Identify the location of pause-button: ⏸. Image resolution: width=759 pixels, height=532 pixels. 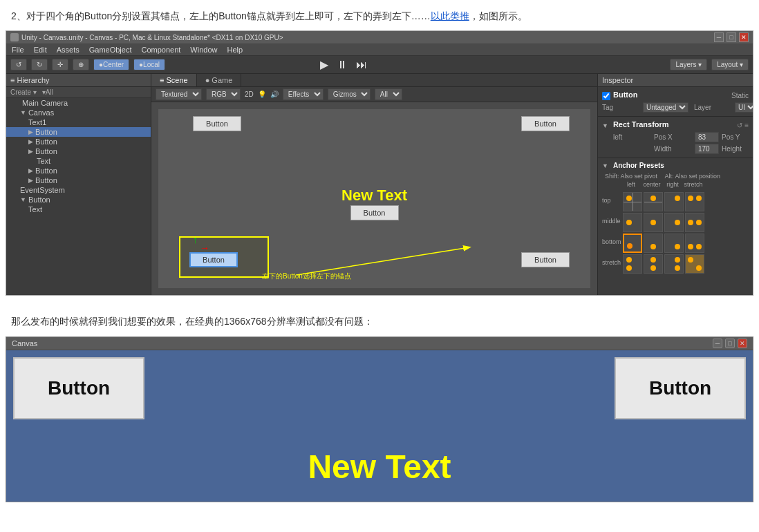
(342, 65).